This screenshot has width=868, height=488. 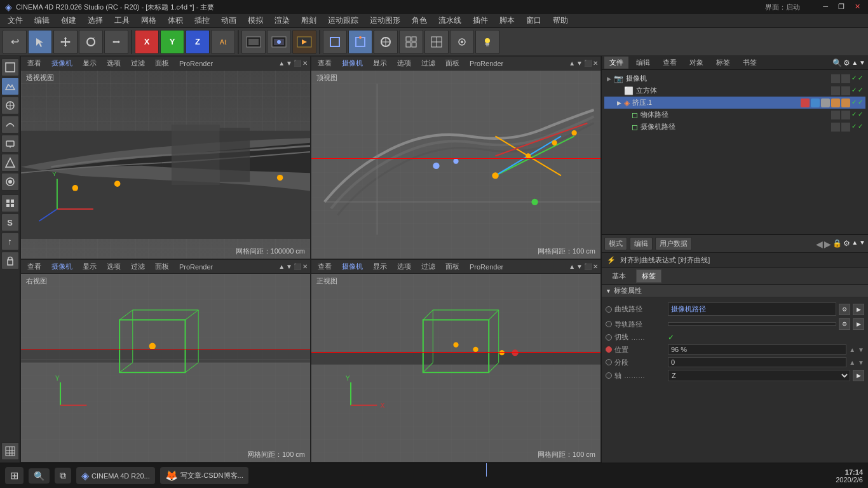 What do you see at coordinates (450, 20) in the screenshot?
I see `menu-pipeline: 流水线` at bounding box center [450, 20].